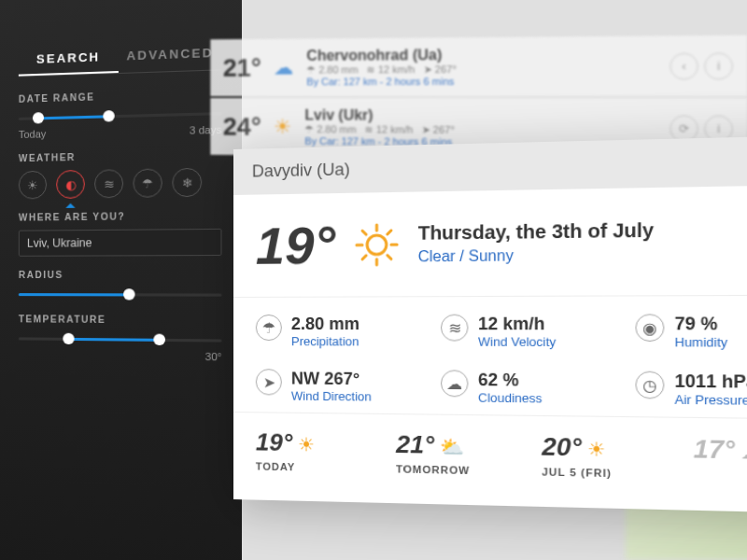 The height and width of the screenshot is (560, 747). I want to click on date-range-label: DATE RANGE, so click(120, 96).